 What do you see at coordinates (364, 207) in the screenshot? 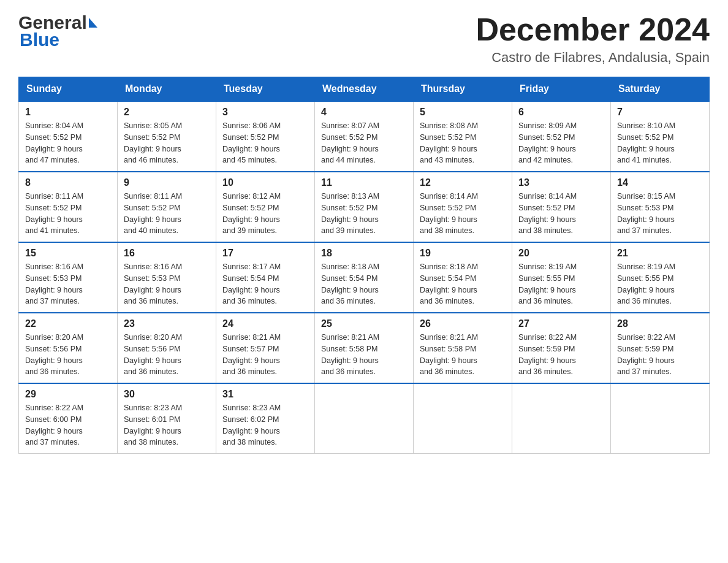
I see `week-row-2: 8Sunrise: 8:11 AMSunset: 5:52 PMDaylight…` at bounding box center [364, 207].